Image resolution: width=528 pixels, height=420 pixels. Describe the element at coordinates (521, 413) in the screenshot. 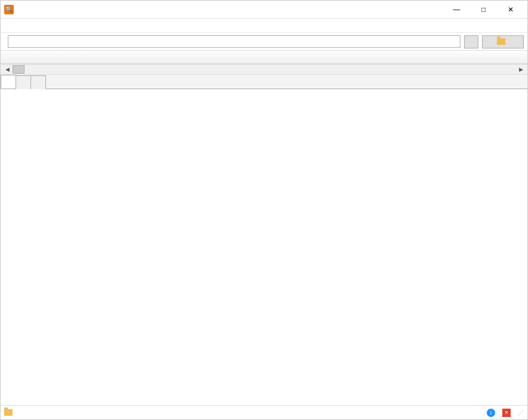

I see `resize-grip: ⋰` at that location.